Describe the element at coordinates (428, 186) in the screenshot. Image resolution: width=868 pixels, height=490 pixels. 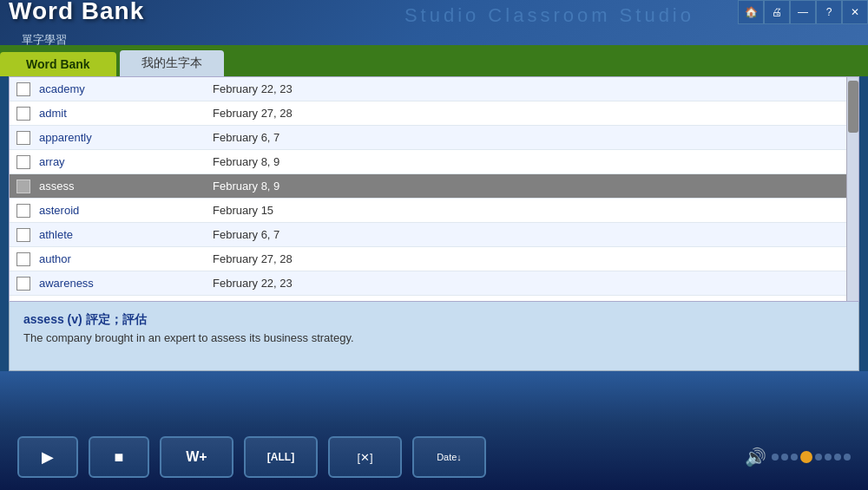
I see `table-row-selected: assess February 8, 9` at that location.